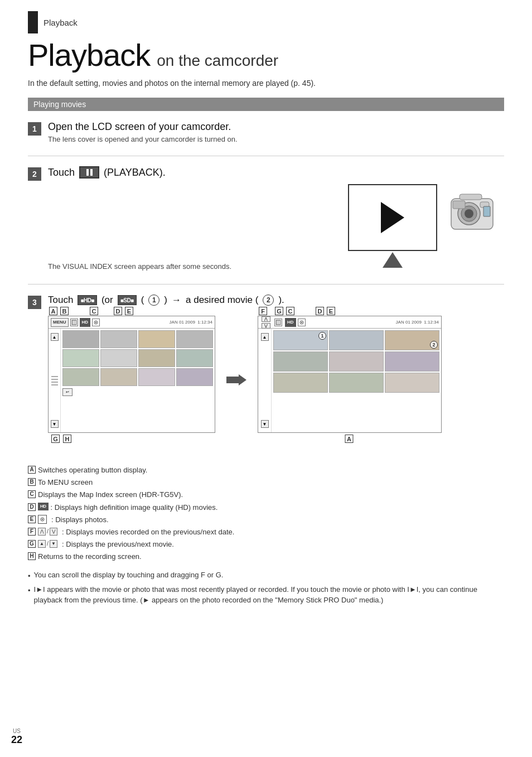 The image size is (532, 757). I want to click on photo-icon-svg-r, so click(302, 322).